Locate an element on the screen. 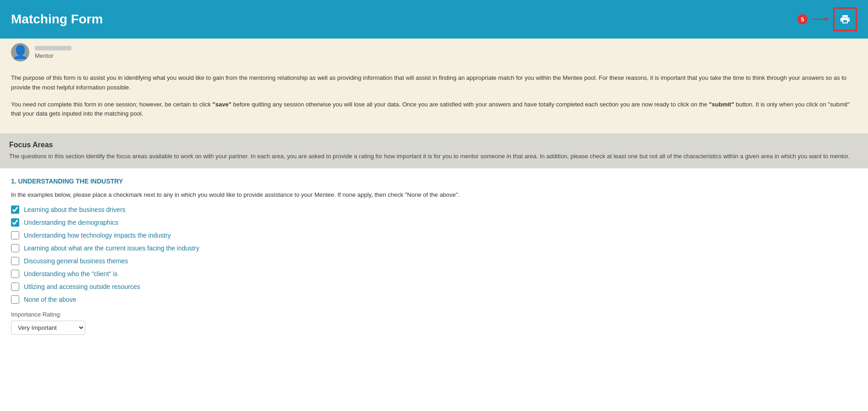 The width and height of the screenshot is (868, 411). checkbox-client is located at coordinates (15, 274).